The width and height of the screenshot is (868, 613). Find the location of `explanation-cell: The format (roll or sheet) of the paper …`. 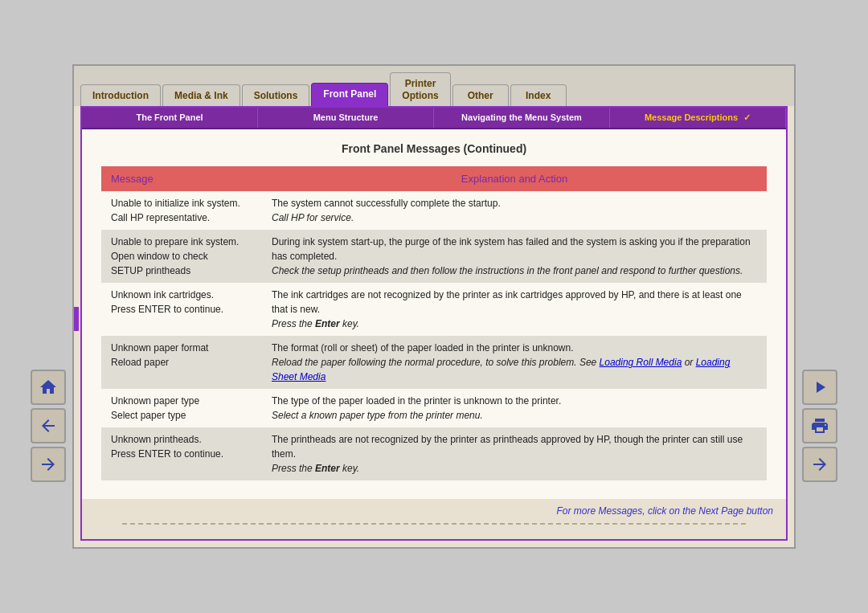

explanation-cell: The format (roll or sheet) of the paper … is located at coordinates (514, 362).